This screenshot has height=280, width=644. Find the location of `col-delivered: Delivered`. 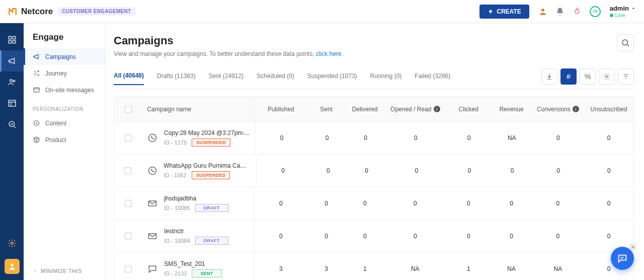

col-delivered: Delivered is located at coordinates (365, 109).